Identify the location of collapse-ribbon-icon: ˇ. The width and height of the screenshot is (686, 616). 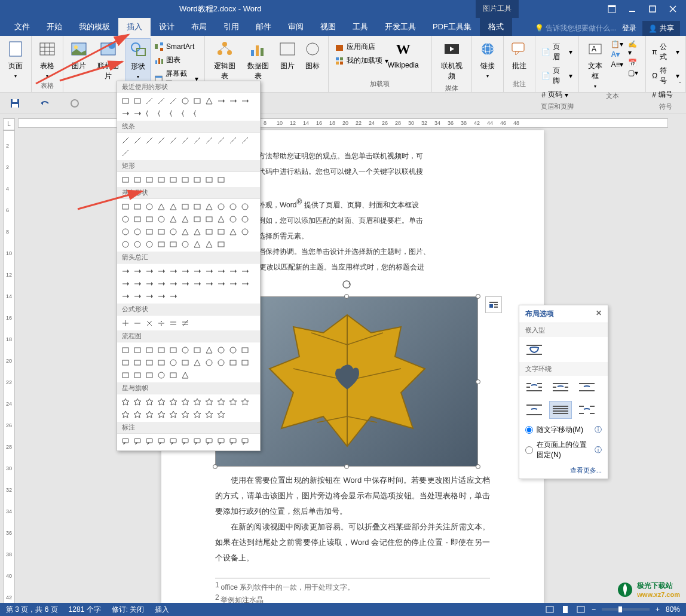
(680, 85).